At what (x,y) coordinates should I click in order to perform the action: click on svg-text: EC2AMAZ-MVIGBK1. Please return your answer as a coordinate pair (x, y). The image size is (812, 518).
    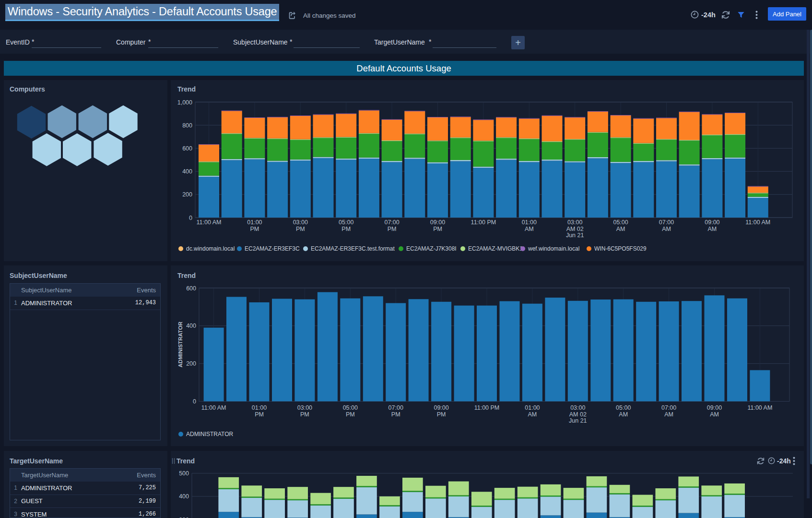
    Looking at the image, I should click on (495, 249).